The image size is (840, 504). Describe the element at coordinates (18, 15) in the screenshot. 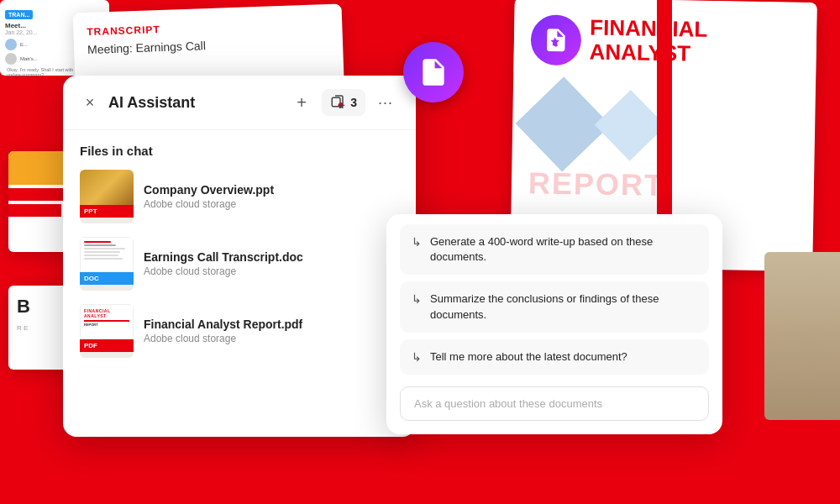

I see `chat-label: TRAN...` at that location.